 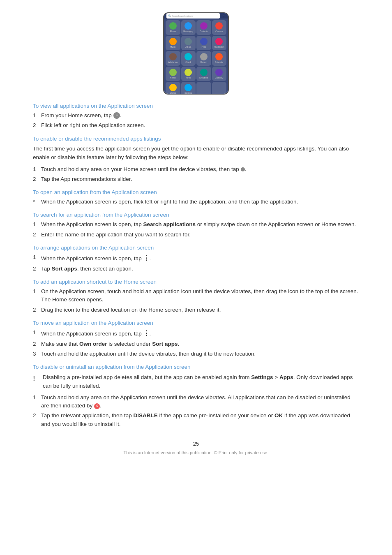 I want to click on list-item: 2 Drag the icon to the desired location …, so click(x=196, y=310).